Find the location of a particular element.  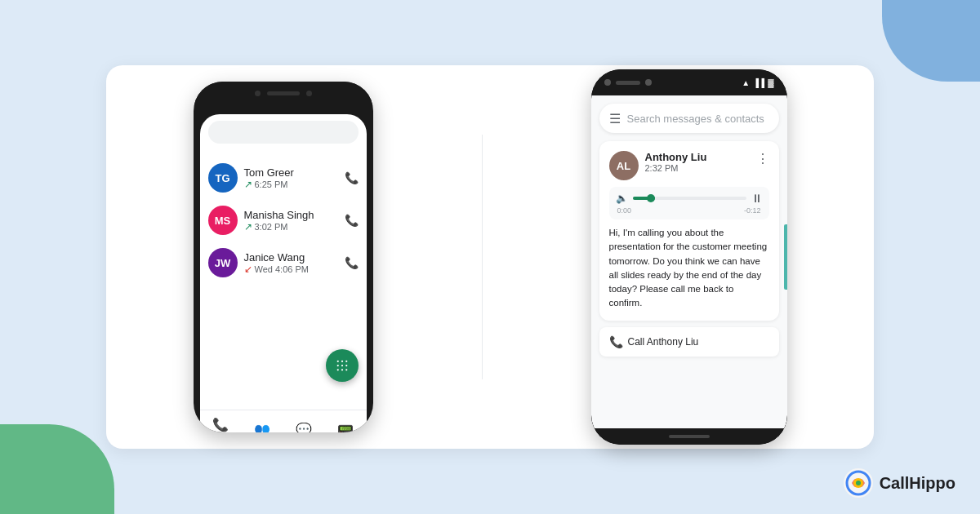

message-card-anthony: AL Anthony Liu 2:32 PM ⋮ 🔈 is located at coordinates (689, 231).